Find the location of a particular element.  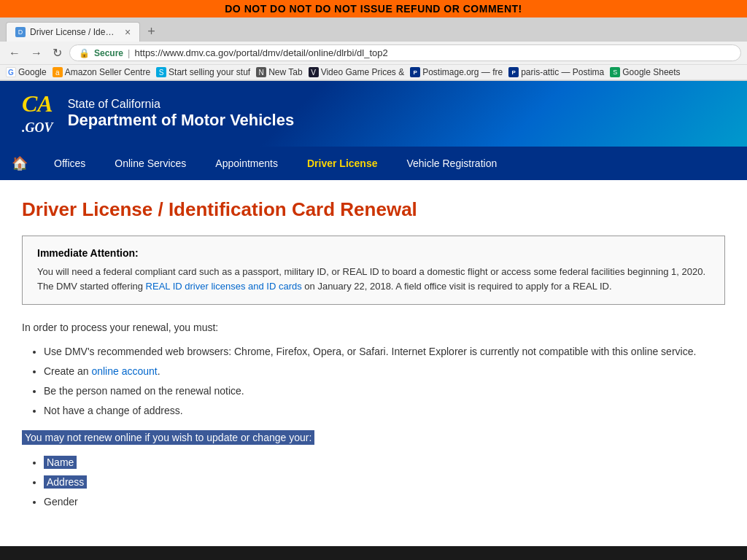

tab-title: Driver License / Identifica is located at coordinates (74, 32).